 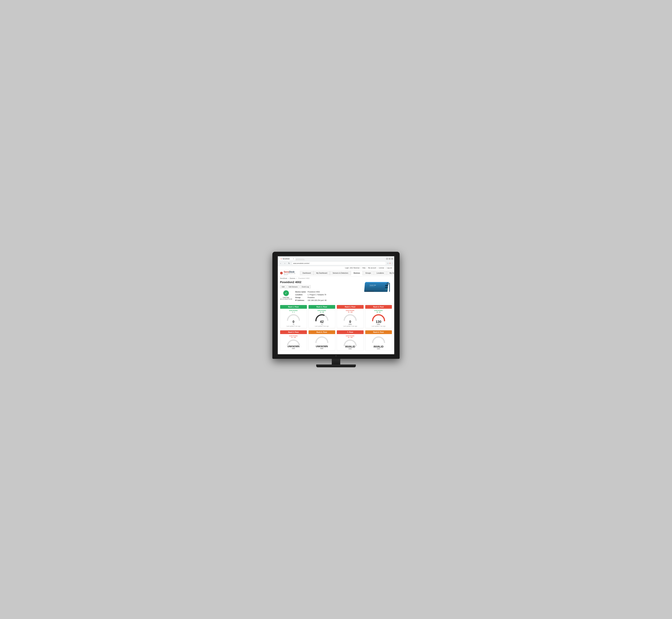 I want to click on gauge-value: UNKNOWN, so click(x=322, y=346).